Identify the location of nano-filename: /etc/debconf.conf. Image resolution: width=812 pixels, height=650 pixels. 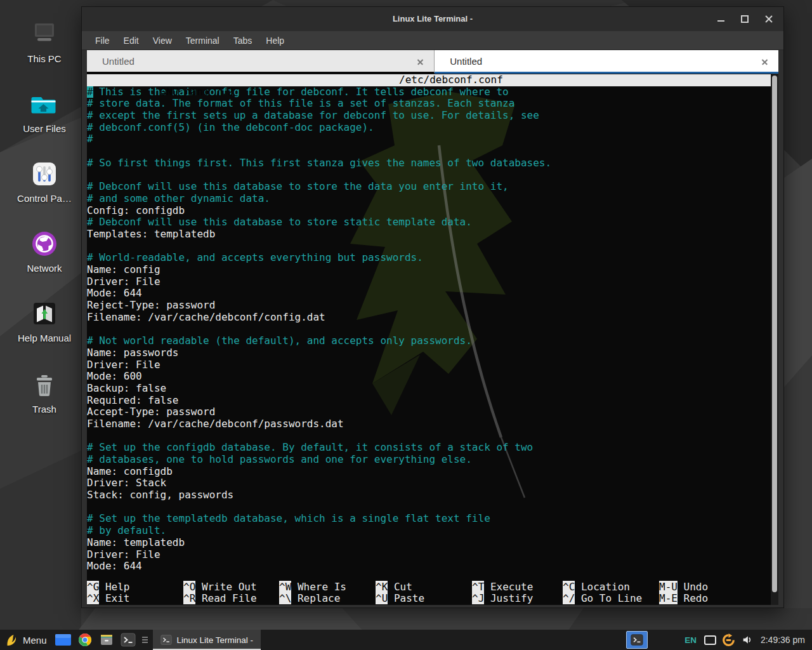
(451, 80).